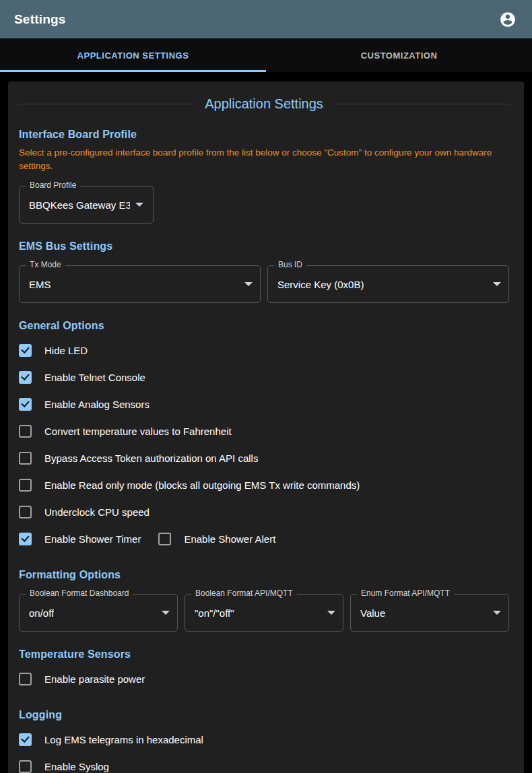 This screenshot has width=532, height=773. I want to click on boolean-format-dashboard-value: on/off, so click(42, 613).